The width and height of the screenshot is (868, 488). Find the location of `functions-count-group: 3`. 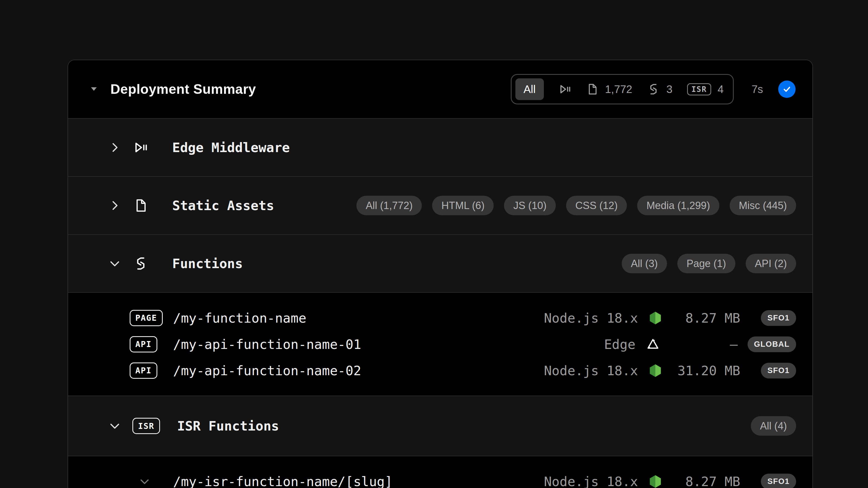

functions-count-group: 3 is located at coordinates (660, 89).